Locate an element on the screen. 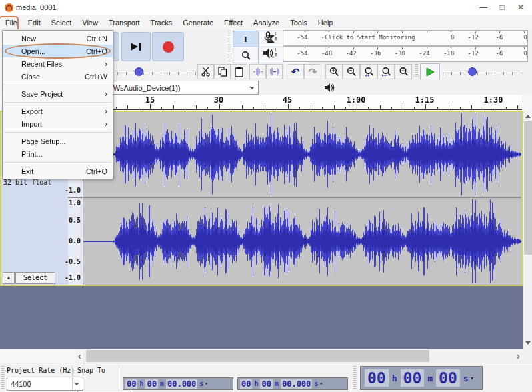  track-select-button: Select is located at coordinates (35, 278).